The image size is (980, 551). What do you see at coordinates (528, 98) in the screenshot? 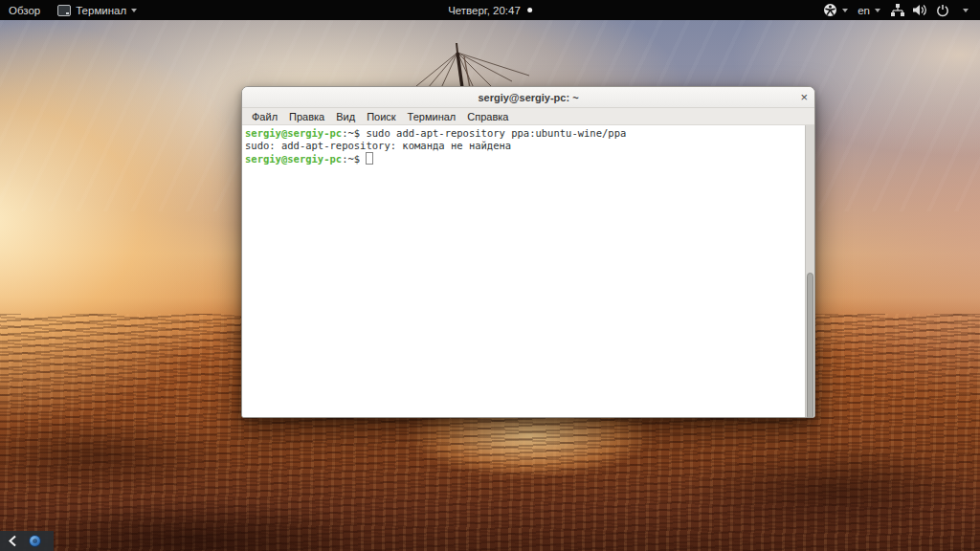
I see `window-titlebar: sergiy@sergiy-pc: ~ ×` at bounding box center [528, 98].